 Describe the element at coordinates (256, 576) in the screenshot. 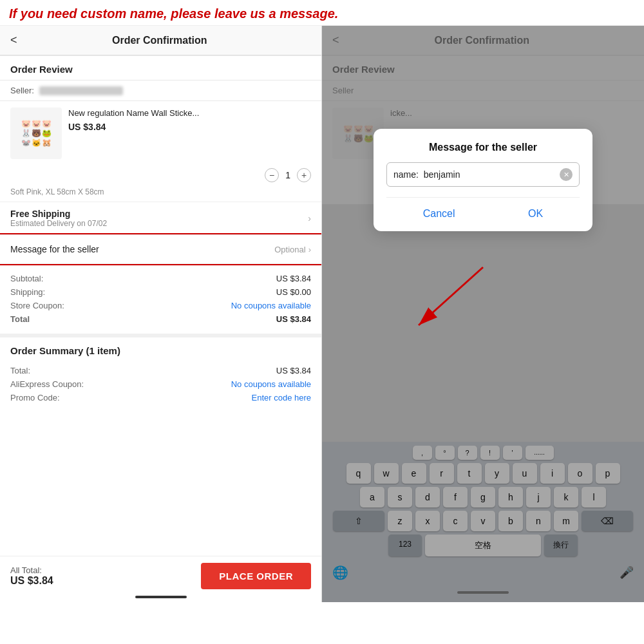

I see `place-order-button: PLACE ORDER` at that location.